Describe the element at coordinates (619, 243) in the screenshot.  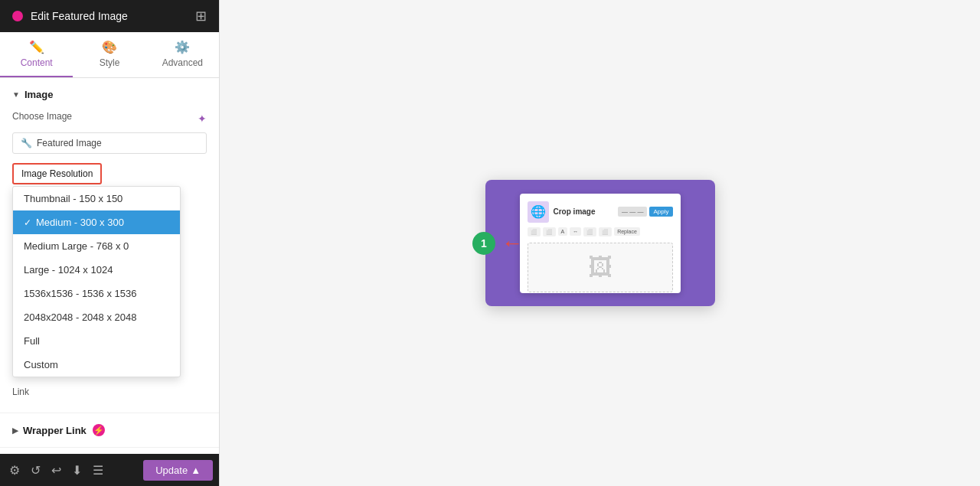
I see `arrow-annotation: 1 ←` at that location.